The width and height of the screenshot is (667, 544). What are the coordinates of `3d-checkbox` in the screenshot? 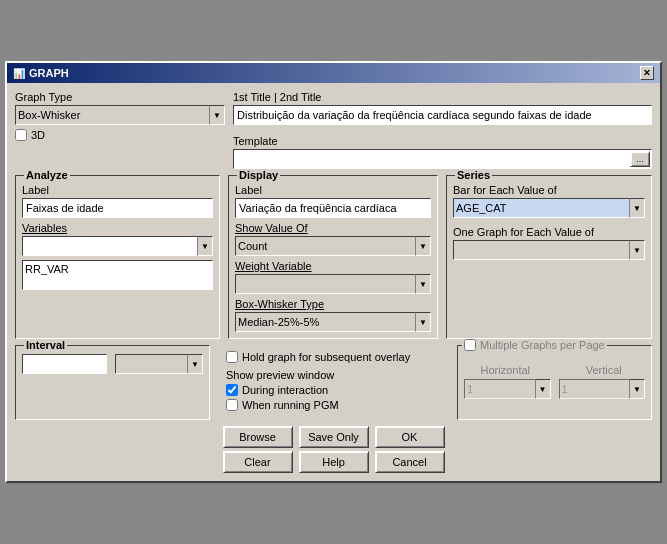 It's located at (21, 135).